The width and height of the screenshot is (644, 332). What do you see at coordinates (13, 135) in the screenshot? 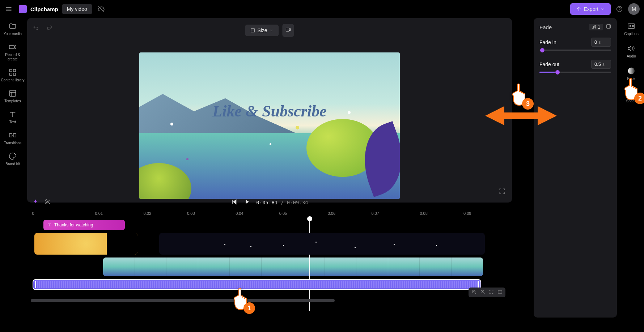
I see `transitions-icon` at bounding box center [13, 135].